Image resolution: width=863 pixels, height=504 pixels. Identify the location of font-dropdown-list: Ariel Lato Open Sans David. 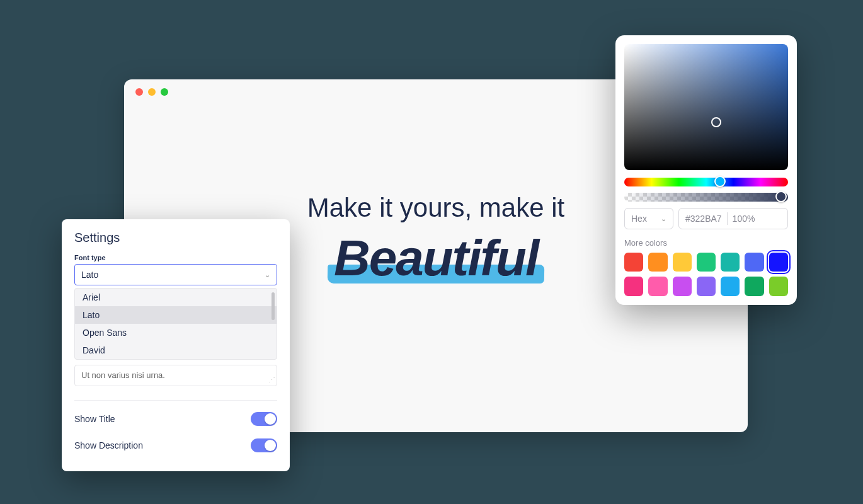
(176, 324).